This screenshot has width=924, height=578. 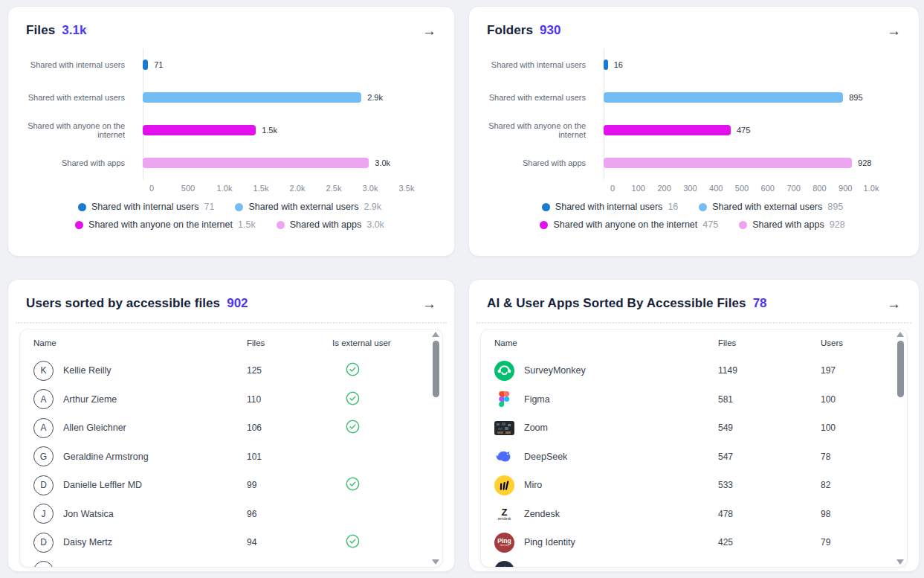 What do you see at coordinates (694, 22) in the screenshot?
I see `card-header: Folders 930 →` at bounding box center [694, 22].